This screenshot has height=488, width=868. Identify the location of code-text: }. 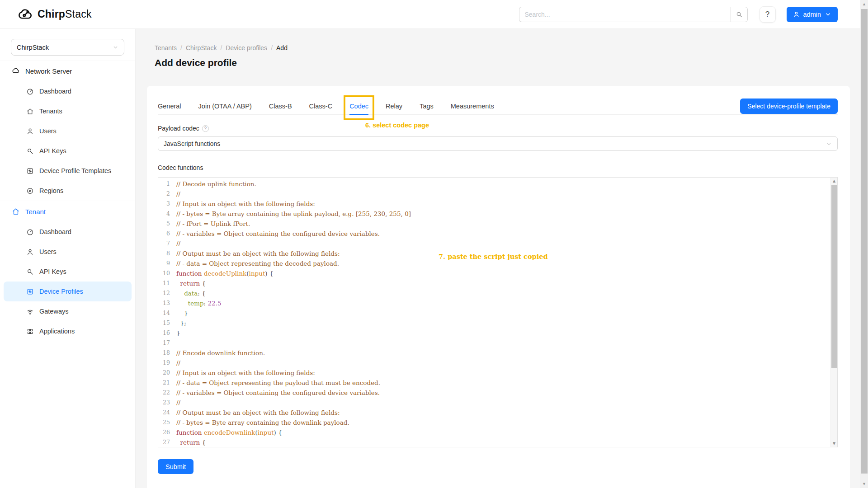
(178, 333).